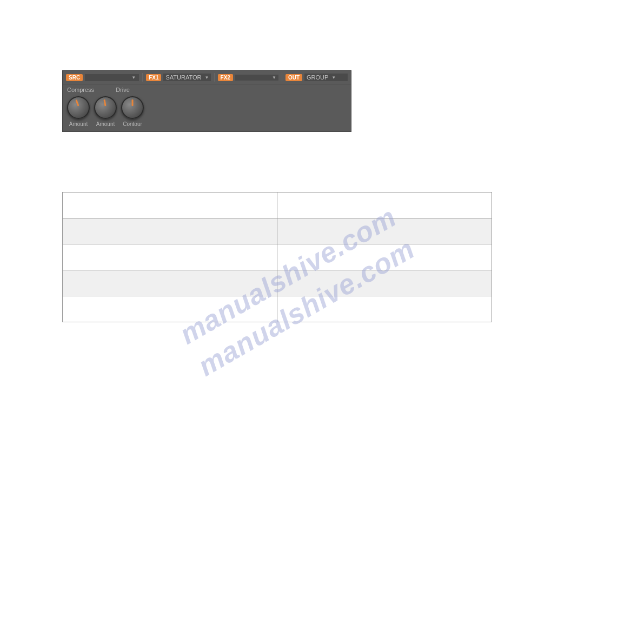 This screenshot has width=644, height=644. I want to click on compress-amount-label: Amount, so click(78, 124).